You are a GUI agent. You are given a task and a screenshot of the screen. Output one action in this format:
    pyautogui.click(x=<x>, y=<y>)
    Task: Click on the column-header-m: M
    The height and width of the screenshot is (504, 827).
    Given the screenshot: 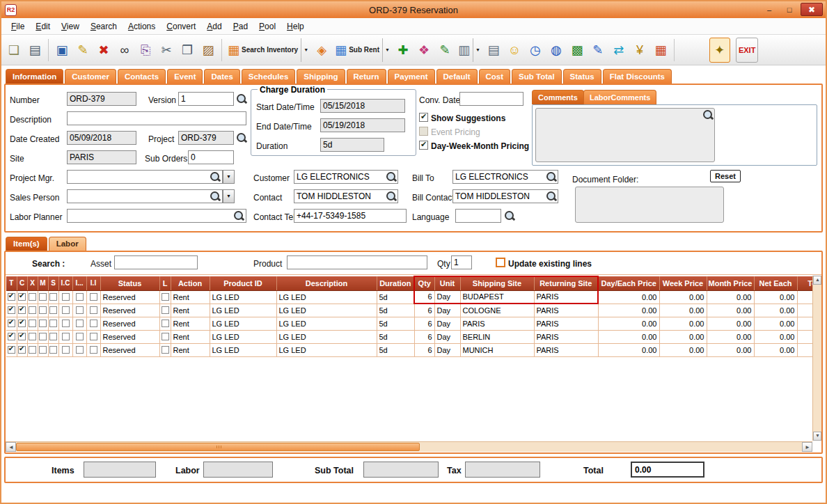 What is the action you would take?
    pyautogui.click(x=43, y=283)
    